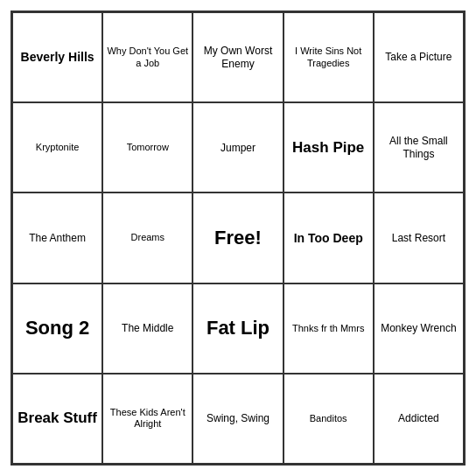 The width and height of the screenshot is (476, 476). What do you see at coordinates (58, 147) in the screenshot?
I see `cell-text-r1c0: Kryptonite` at bounding box center [58, 147].